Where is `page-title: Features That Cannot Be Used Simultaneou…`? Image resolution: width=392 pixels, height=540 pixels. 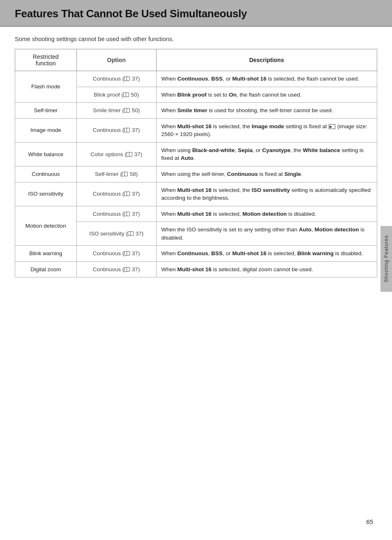
page-title: Features That Cannot Be Used Simultaneou… is located at coordinates (196, 14).